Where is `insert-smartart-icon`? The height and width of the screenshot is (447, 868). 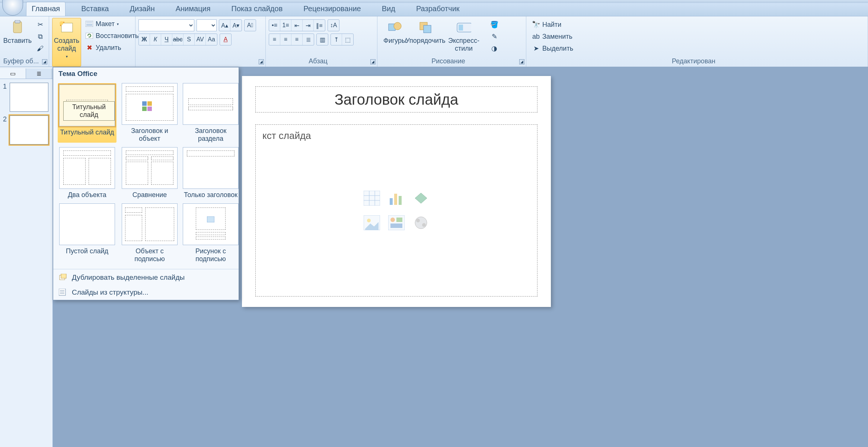 insert-smartart-icon is located at coordinates (421, 198).